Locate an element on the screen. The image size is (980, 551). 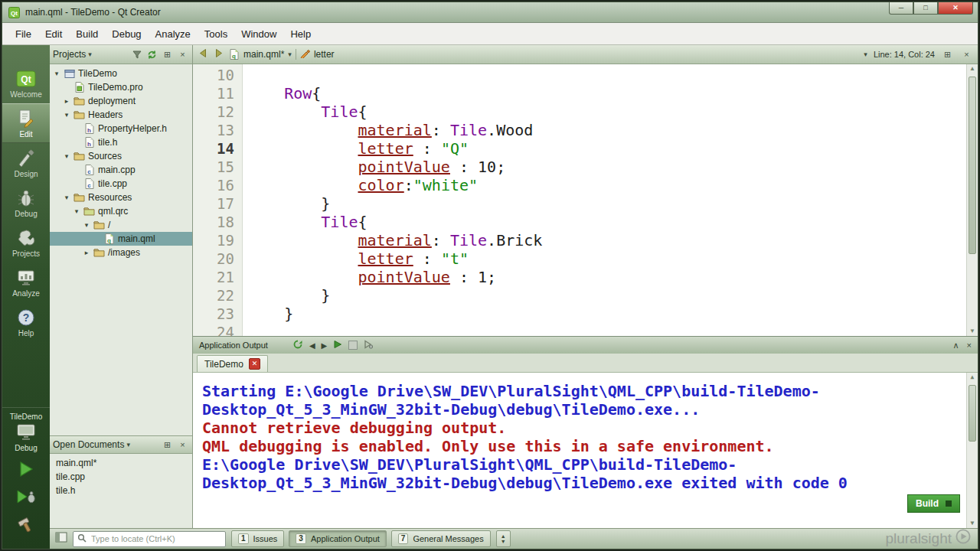
menu-analyze: Analyze is located at coordinates (173, 34).